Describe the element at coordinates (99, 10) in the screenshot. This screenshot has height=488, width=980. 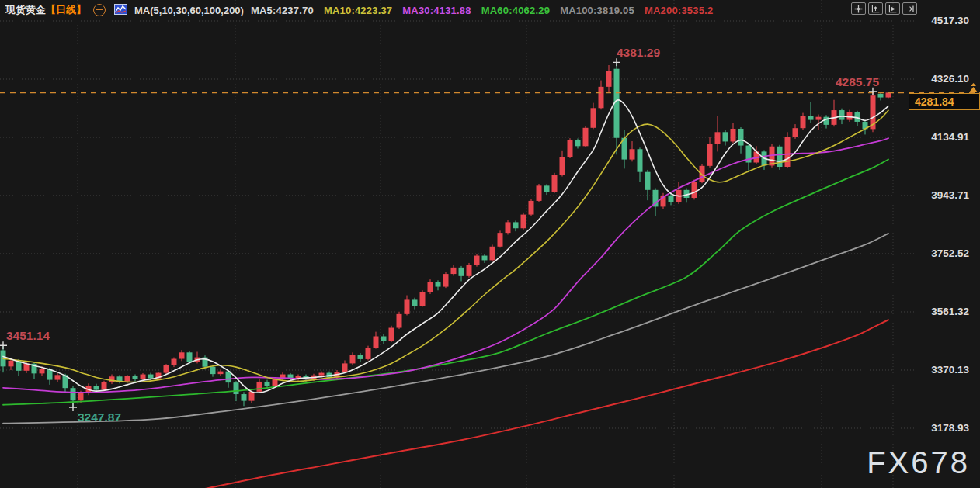
I see `add-indicator-icon` at that location.